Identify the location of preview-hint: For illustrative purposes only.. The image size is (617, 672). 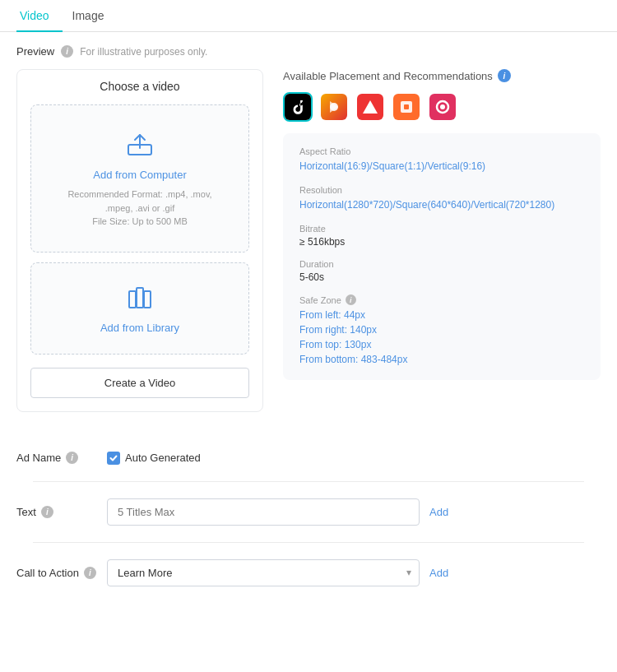
(143, 52).